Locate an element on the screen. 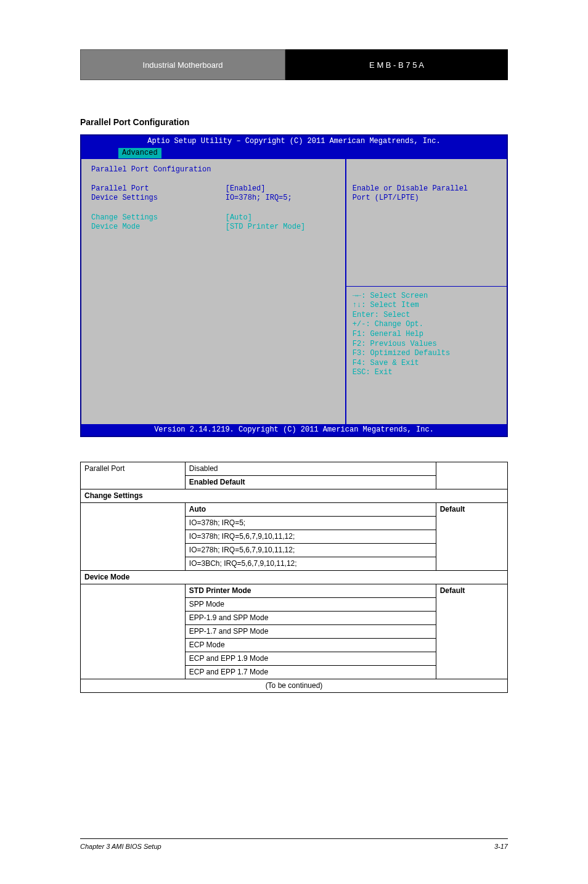  header-right: E M B - B 7 5 A is located at coordinates (397, 65).